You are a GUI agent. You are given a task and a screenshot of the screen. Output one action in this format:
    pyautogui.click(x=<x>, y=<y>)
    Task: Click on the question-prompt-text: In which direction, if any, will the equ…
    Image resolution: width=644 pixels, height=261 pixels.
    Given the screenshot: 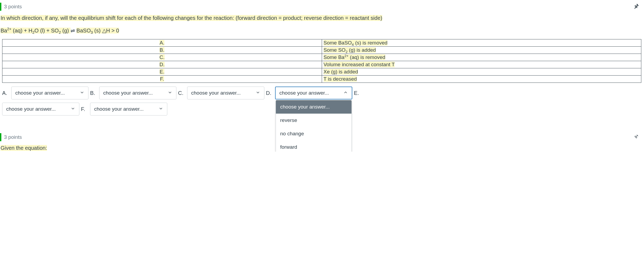 What is the action you would take?
    pyautogui.click(x=191, y=18)
    